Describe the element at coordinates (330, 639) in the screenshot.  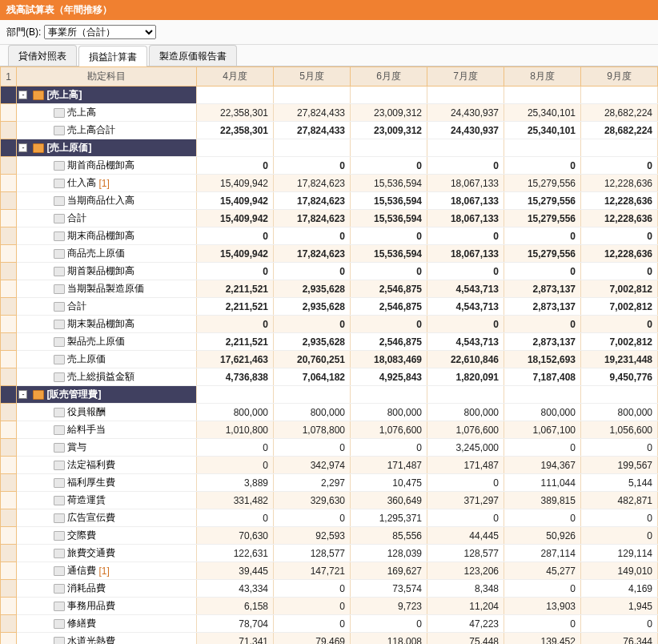
I see `table-row: 水道光熱費71,34179,469118,00875,448139,45276,…` at that location.